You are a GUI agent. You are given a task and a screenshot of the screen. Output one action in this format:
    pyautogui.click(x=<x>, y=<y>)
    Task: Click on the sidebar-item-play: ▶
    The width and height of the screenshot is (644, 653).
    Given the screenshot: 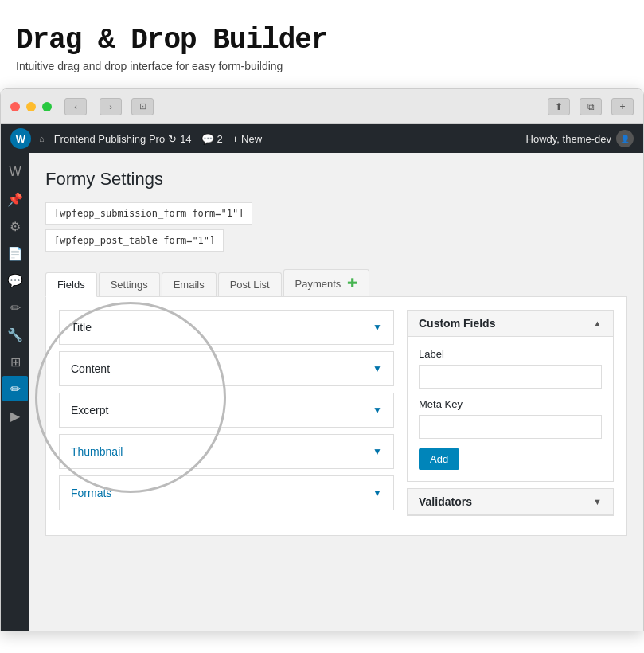 What is the action you would take?
    pyautogui.click(x=15, y=416)
    